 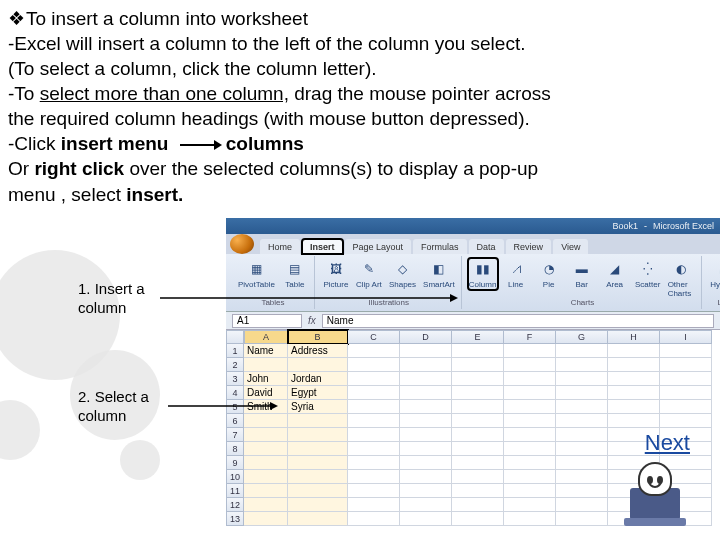 I want to click on row-header: 2, so click(x=235, y=365).